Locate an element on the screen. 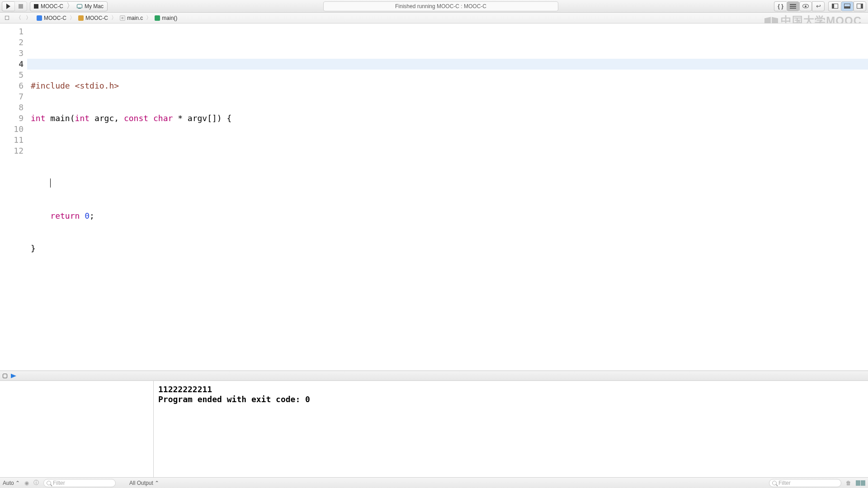  console-line-1: 11222222211 is located at coordinates (511, 389).